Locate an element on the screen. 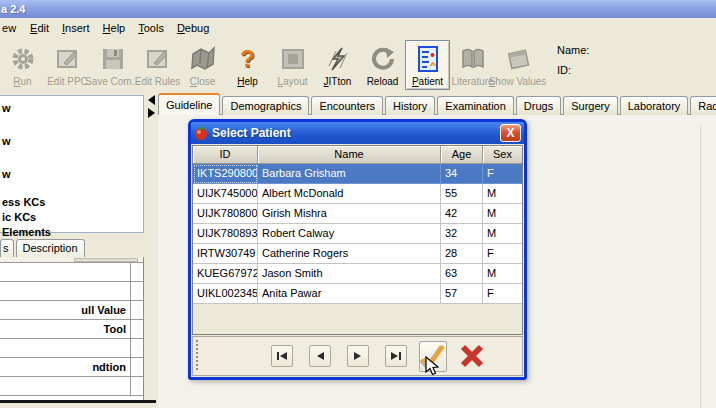  tree-item-3: w is located at coordinates (6, 174).